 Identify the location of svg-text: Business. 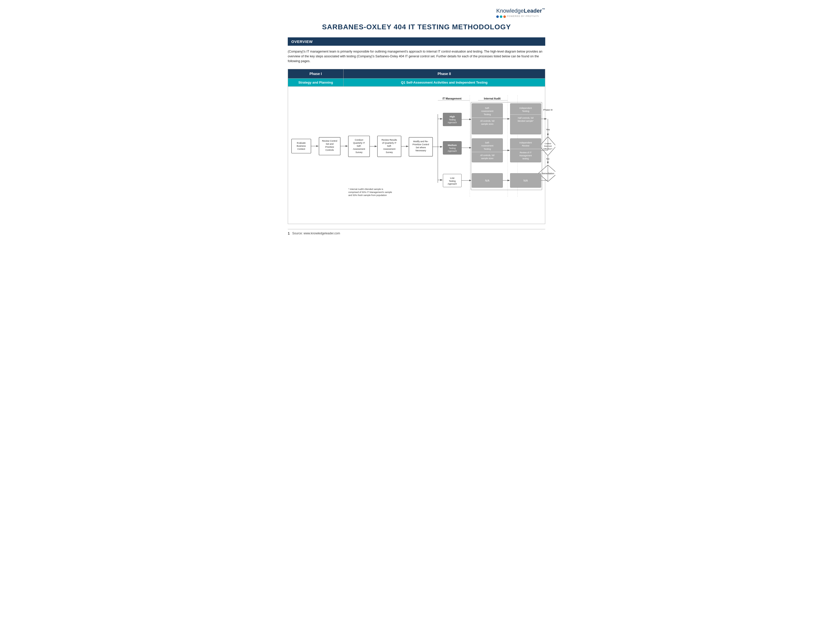
(301, 146).